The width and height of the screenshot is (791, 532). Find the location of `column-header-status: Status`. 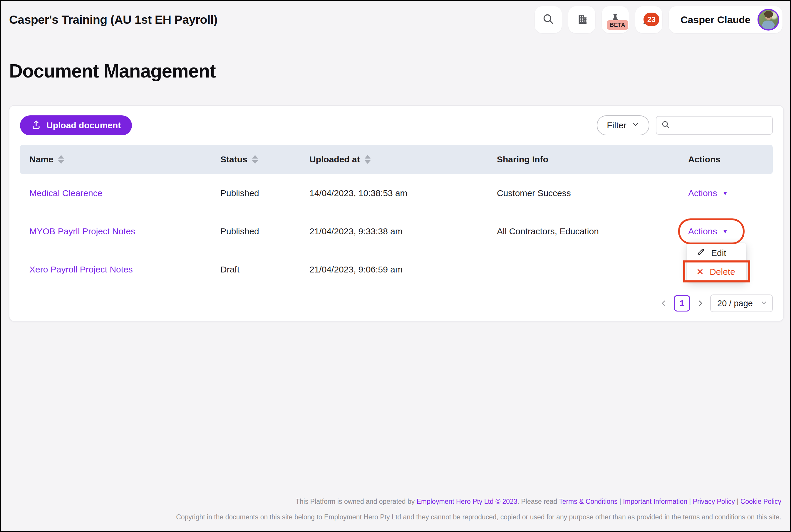

column-header-status: Status is located at coordinates (265, 159).